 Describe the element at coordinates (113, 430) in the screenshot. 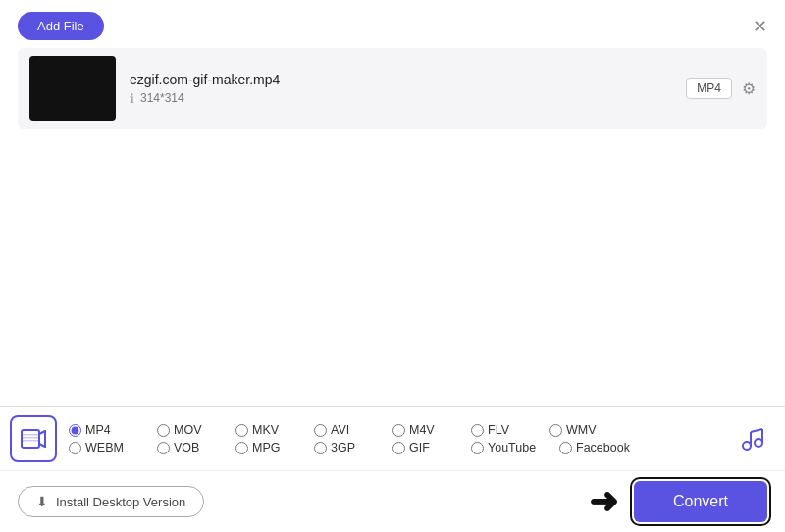

I see `format-mp4: MP4` at that location.